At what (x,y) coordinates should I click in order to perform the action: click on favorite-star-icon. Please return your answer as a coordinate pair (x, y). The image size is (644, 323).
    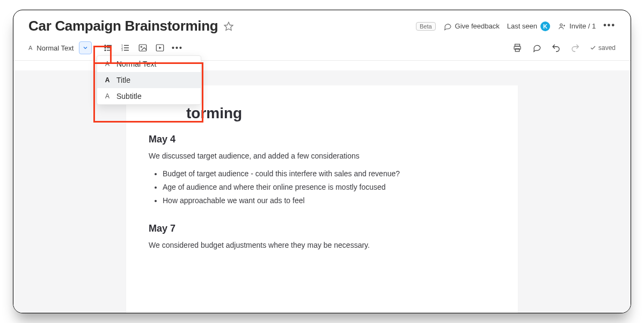
    Looking at the image, I should click on (229, 26).